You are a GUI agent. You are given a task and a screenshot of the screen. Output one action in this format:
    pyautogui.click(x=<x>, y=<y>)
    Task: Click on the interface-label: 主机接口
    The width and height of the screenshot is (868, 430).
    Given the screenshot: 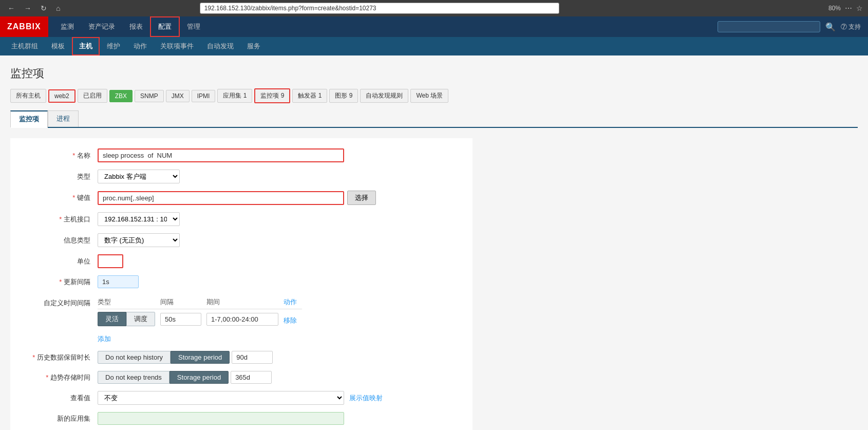 What is the action you would take?
    pyautogui.click(x=62, y=219)
    